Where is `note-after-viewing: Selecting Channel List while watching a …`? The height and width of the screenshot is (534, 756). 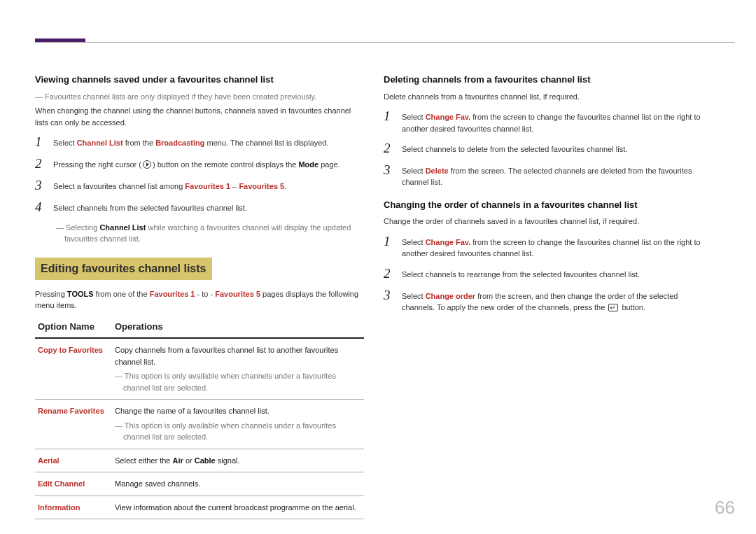
note-after-viewing: Selecting Channel List while watching a … is located at coordinates (210, 234).